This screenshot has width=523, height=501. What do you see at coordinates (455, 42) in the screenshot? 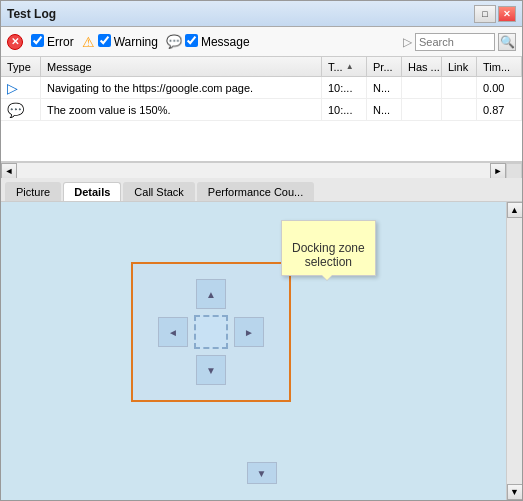
I see `search-input` at bounding box center [455, 42].